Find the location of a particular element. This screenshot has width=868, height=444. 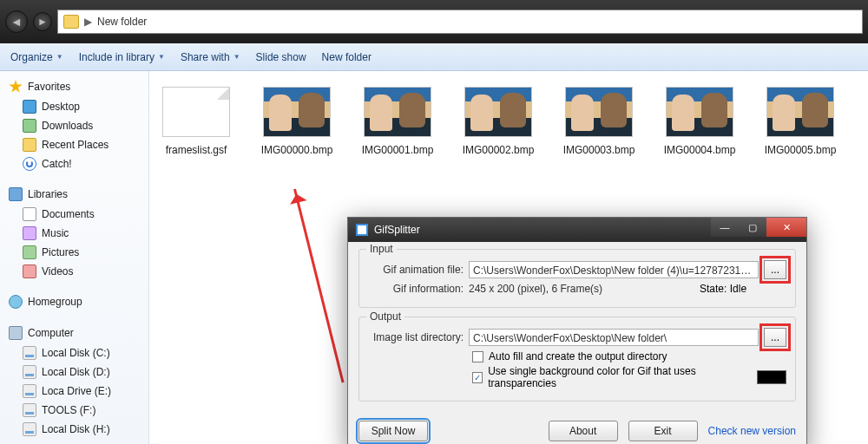

sidebar-homegroup: Homegroup is located at coordinates (75, 302).